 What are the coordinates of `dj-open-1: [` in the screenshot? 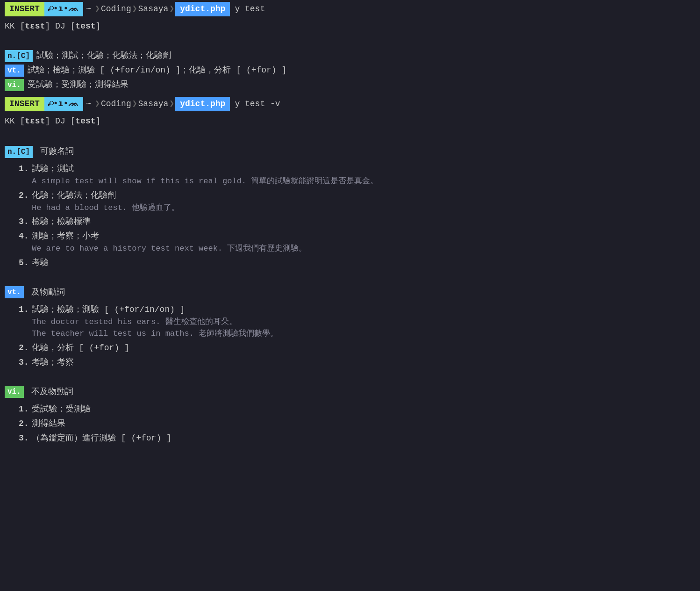 It's located at (73, 26).